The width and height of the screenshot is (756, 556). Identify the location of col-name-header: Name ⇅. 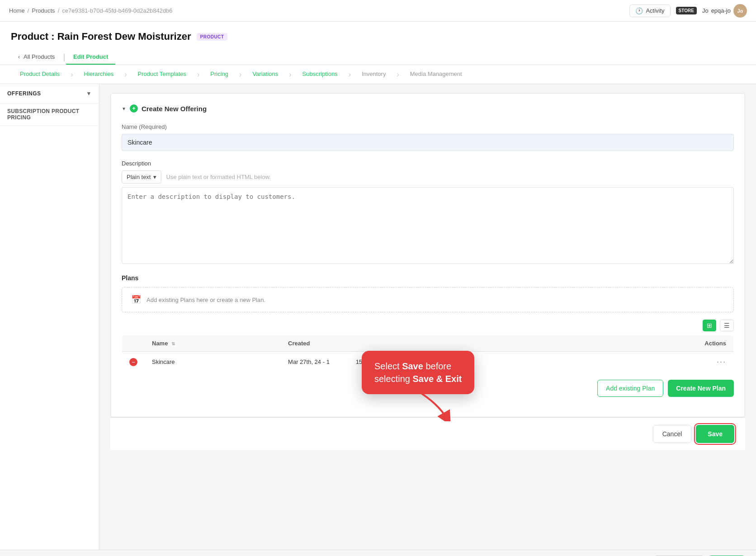
(213, 344).